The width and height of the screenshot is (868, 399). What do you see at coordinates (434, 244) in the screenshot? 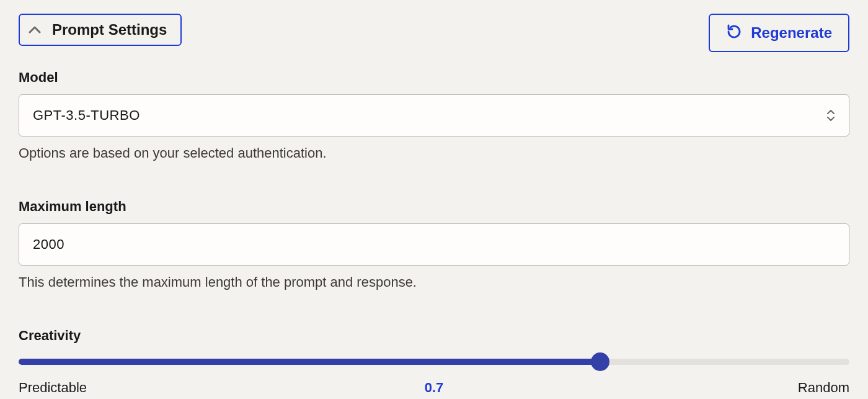
I see `max-length-input: 2000` at bounding box center [434, 244].